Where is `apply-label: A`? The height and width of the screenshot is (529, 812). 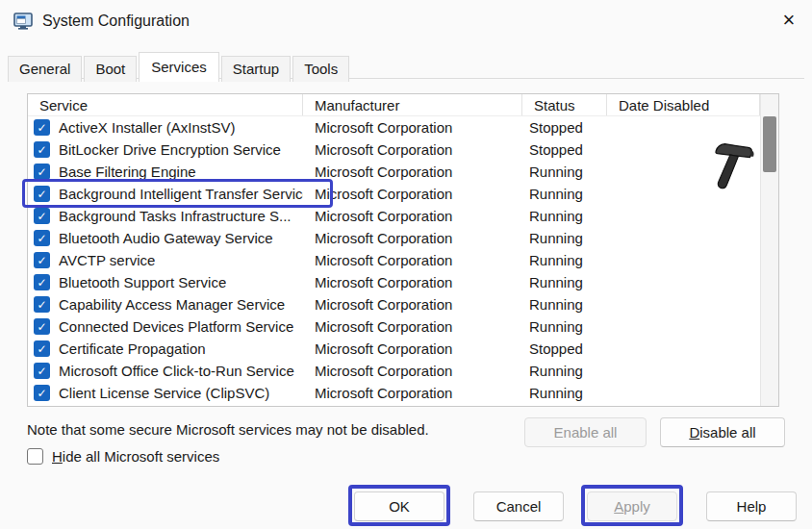
apply-label: A is located at coordinates (619, 506).